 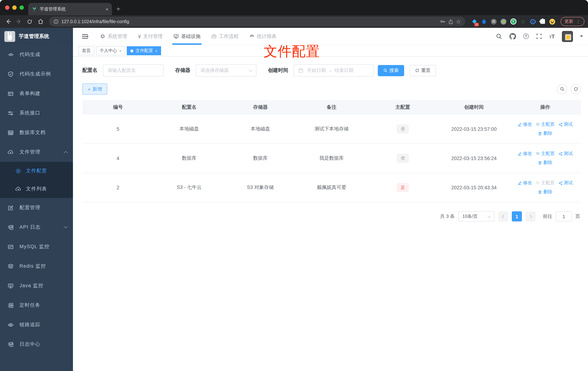 What do you see at coordinates (37, 247) in the screenshot?
I see `sidebar-item-mysql-monitor: MySQL 监控` at bounding box center [37, 247].